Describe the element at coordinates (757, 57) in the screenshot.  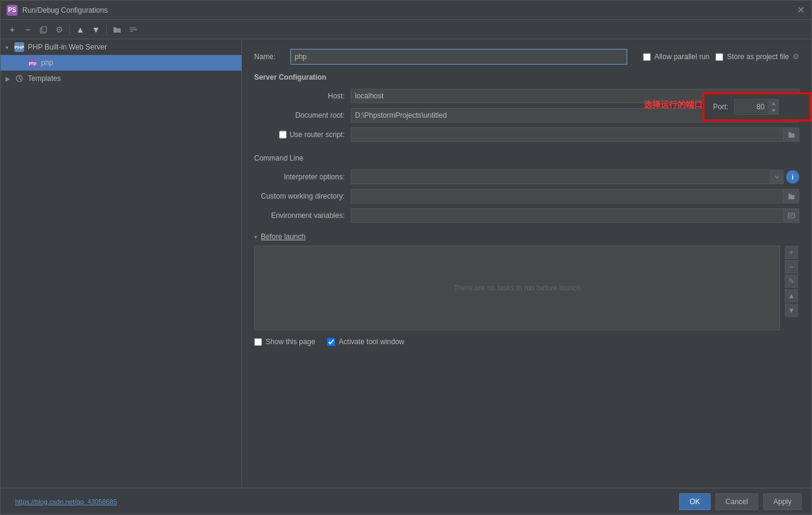
I see `store-project-row: Store as project file ⚙` at that location.